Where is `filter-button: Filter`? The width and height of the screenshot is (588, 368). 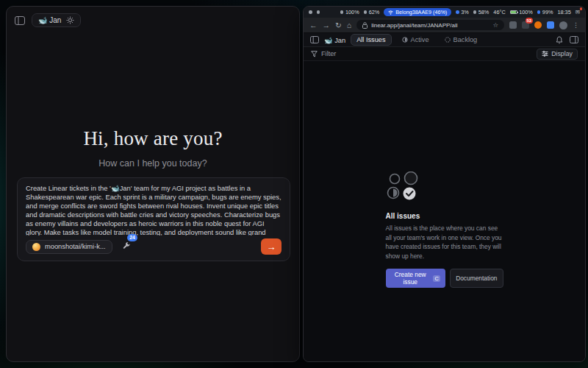 filter-button: Filter is located at coordinates (323, 54).